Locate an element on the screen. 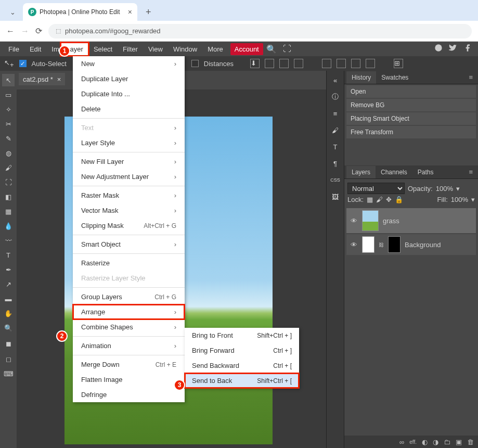 The width and height of the screenshot is (478, 448). layer-row: 👁 ⛓ Background is located at coordinates (411, 245).